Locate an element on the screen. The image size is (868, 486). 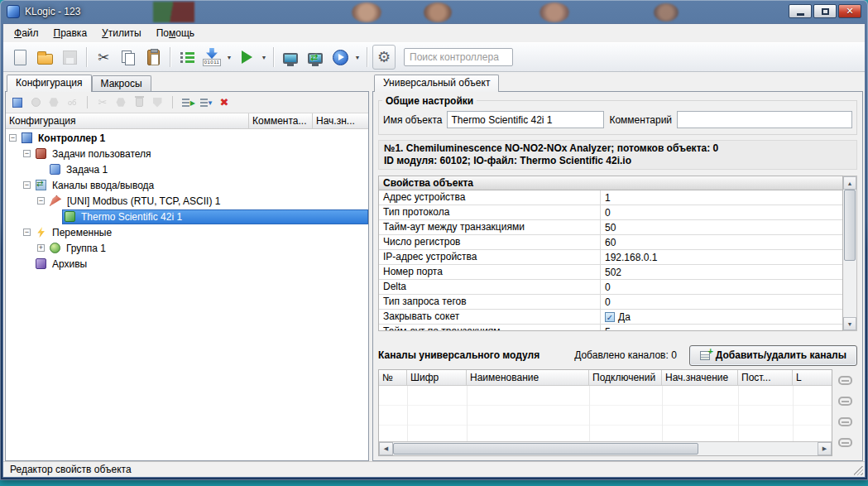
scroll-up-icon: ▲ is located at coordinates (850, 183).